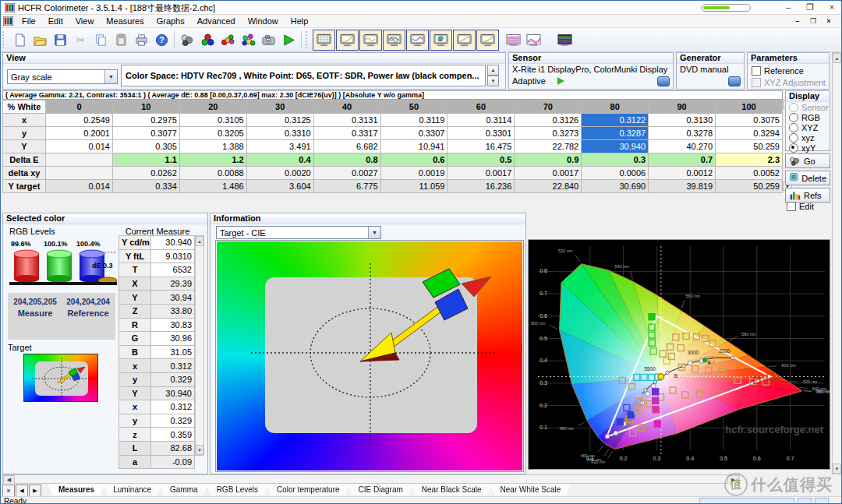 The height and width of the screenshot is (504, 842). I want to click on grid-cell: 0.6, so click(414, 160).